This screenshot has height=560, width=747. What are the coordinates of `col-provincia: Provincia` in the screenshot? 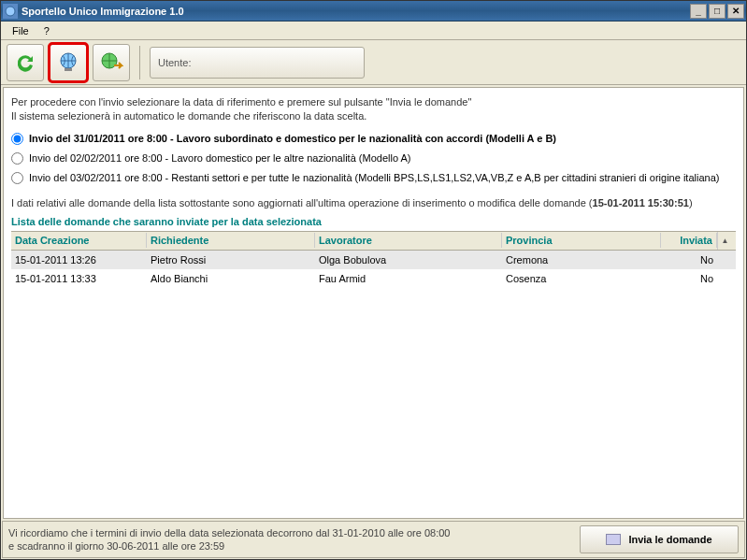 It's located at (582, 240).